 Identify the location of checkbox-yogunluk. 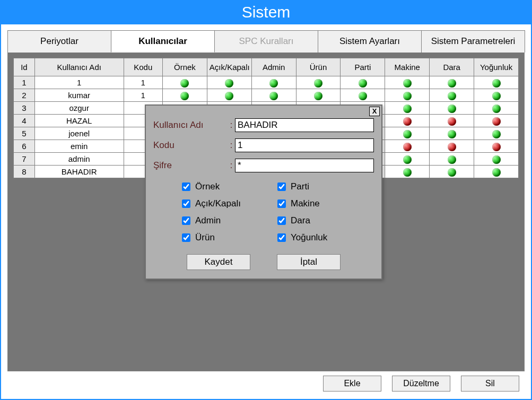
(282, 238).